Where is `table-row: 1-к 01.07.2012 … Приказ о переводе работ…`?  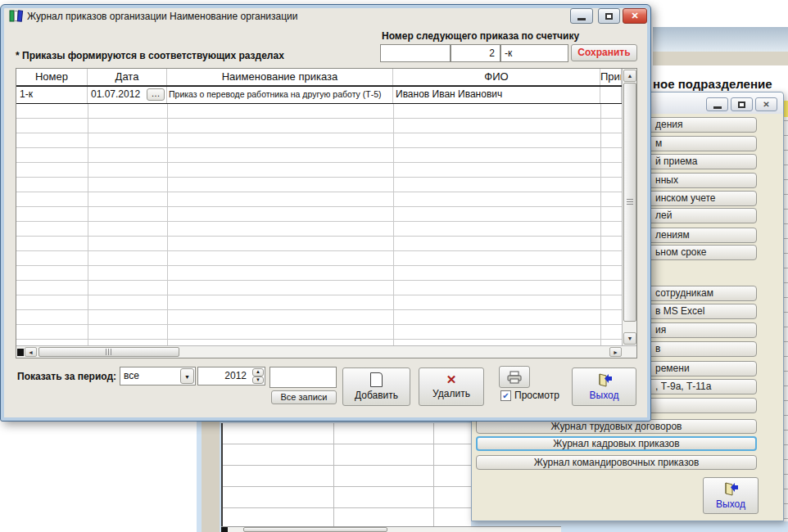 table-row: 1-к 01.07.2012 … Приказ о переводе работ… is located at coordinates (319, 95).